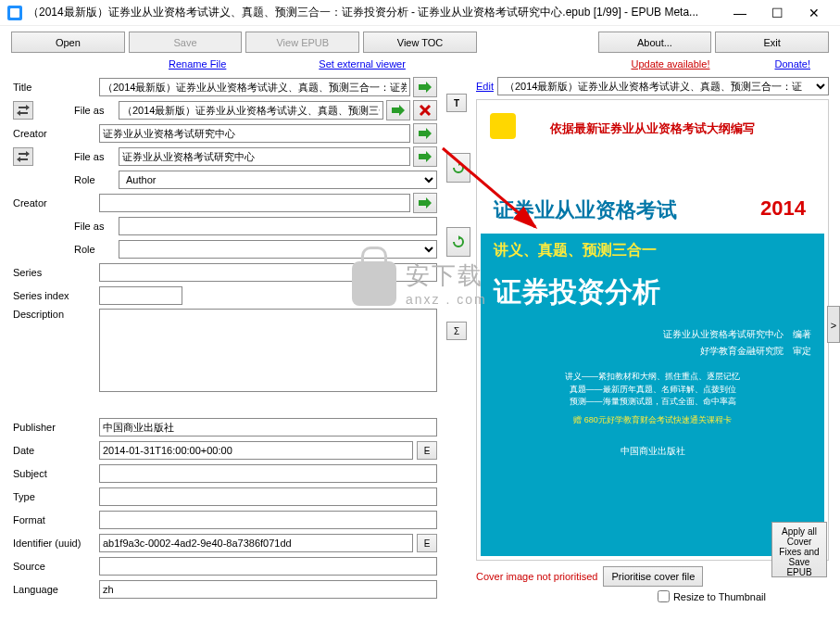  What do you see at coordinates (652, 250) in the screenshot?
I see `cover-subtitle: 讲义、真题、预测三合一` at bounding box center [652, 250].